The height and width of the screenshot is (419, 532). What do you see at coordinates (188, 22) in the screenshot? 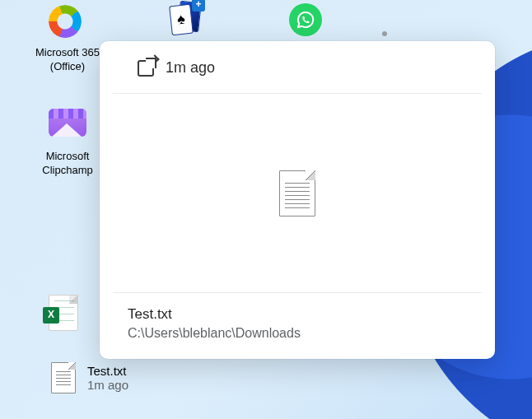
I see `desktop-icon-solitaire: ♠ +` at bounding box center [188, 22].